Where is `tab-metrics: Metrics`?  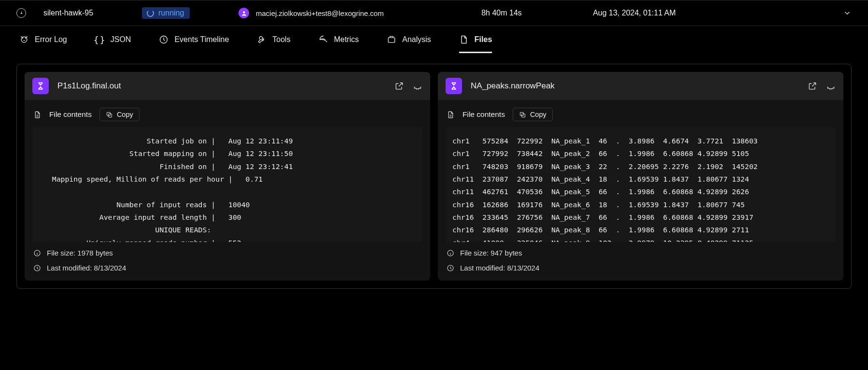
tab-metrics: Metrics is located at coordinates (339, 40).